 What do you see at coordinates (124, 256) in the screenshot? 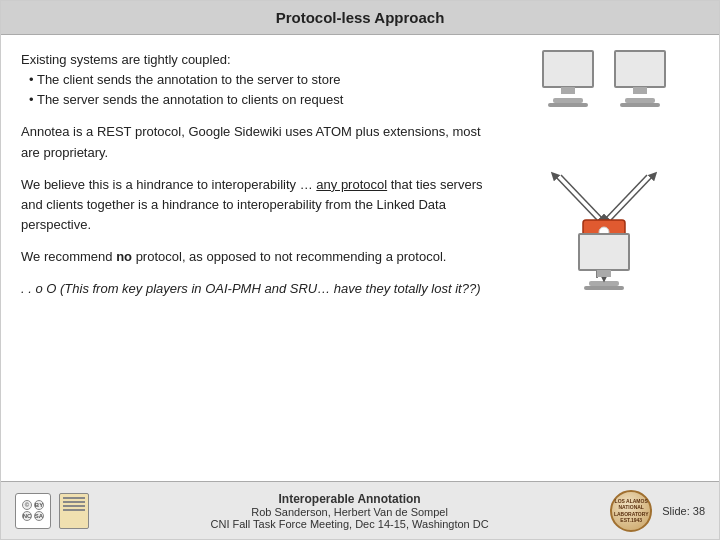
I see `paragraph4-bold: no` at bounding box center [124, 256].